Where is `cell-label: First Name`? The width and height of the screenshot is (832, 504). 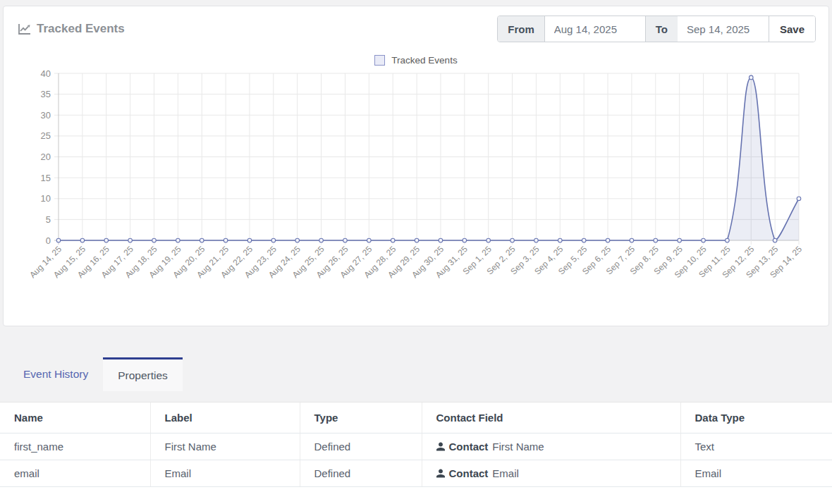 cell-label: First Name is located at coordinates (225, 447).